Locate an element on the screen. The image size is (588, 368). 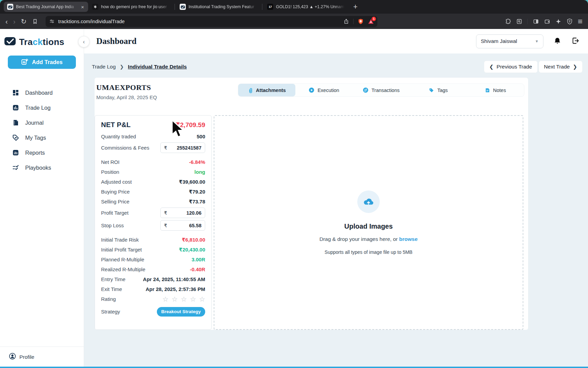
vpn-shield-icon is located at coordinates (570, 21).